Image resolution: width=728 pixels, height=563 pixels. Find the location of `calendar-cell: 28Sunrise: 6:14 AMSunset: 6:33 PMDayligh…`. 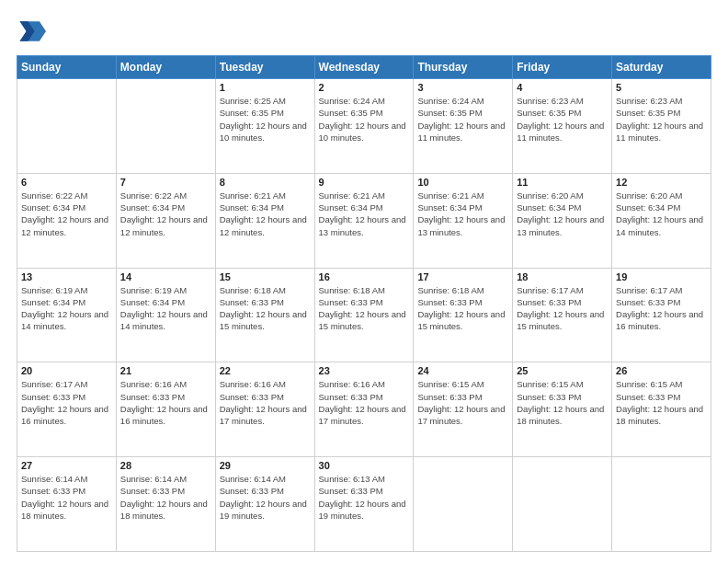

calendar-cell: 28Sunrise: 6:14 AMSunset: 6:33 PMDayligh… is located at coordinates (165, 504).